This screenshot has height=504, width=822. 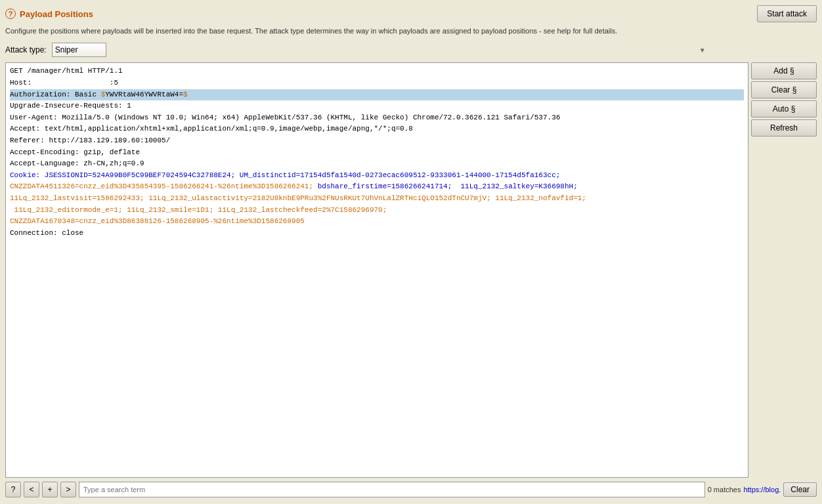 I want to click on sidebar-buttons: Add § Clear § Auto § Refresh, so click(x=784, y=270).